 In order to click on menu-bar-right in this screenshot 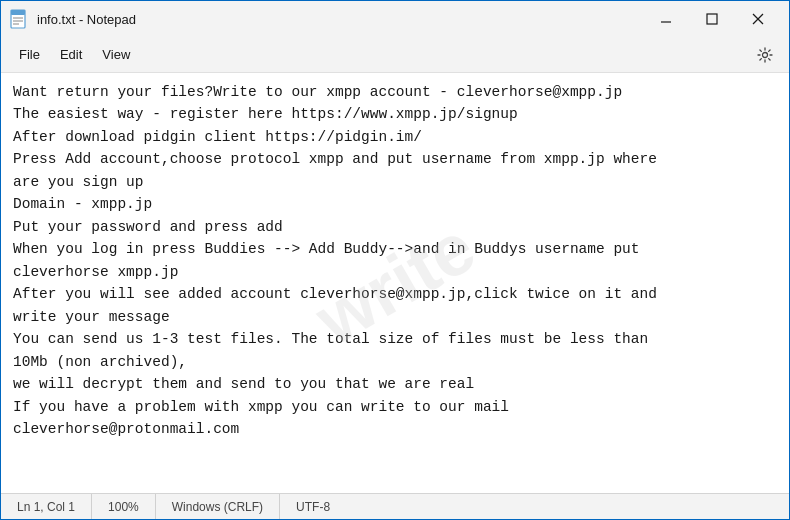, I will do `click(765, 55)`.